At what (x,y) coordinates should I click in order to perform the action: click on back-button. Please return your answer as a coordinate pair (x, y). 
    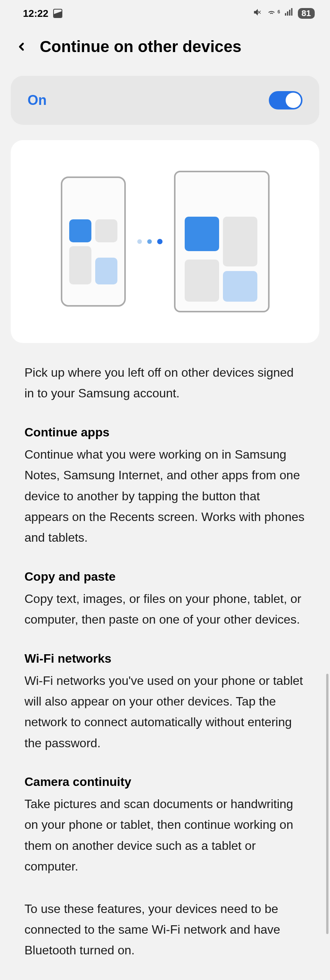
    Looking at the image, I should click on (21, 47).